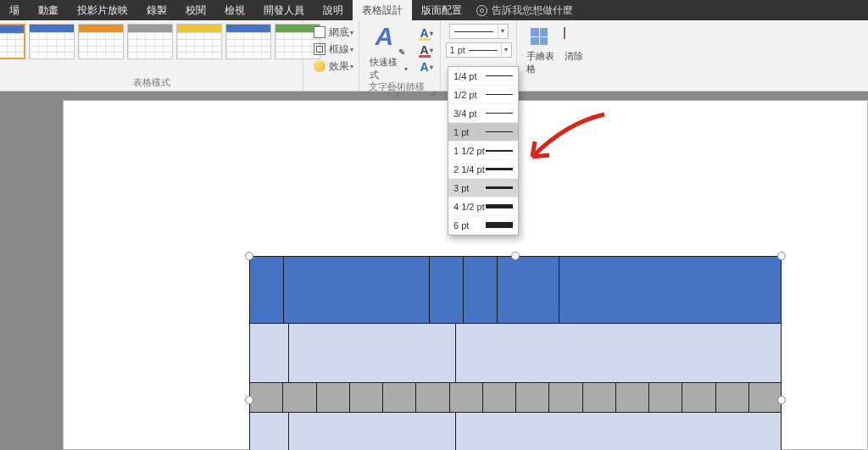  I want to click on pen-weight-option: 1 1/2 pt, so click(483, 151).